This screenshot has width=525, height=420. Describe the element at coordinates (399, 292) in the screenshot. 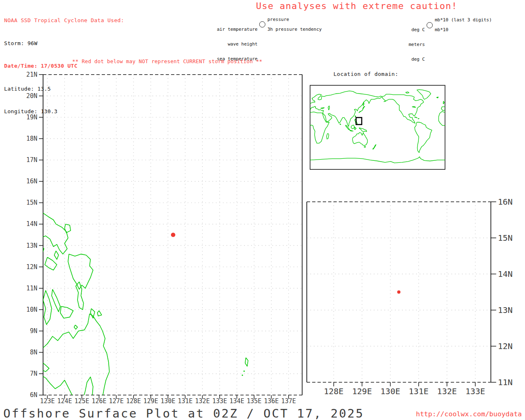

I see `storm-dot-inset` at that location.